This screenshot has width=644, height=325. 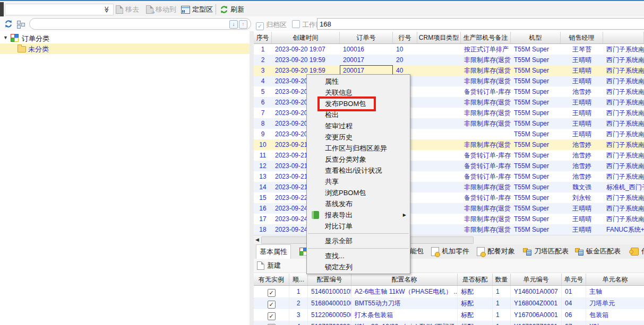 I want to click on column-header: CRM项目类型, so click(x=439, y=38).